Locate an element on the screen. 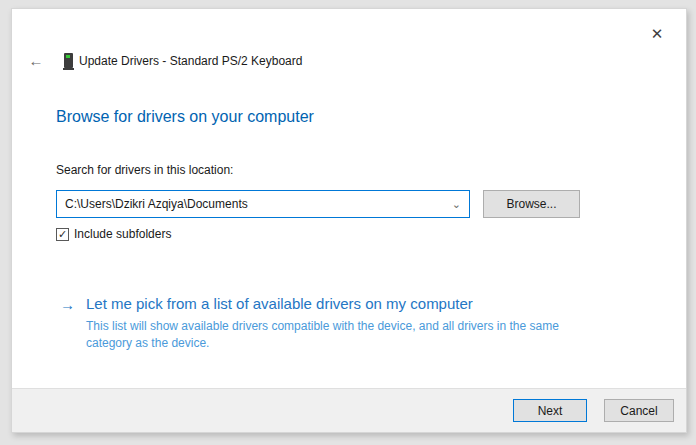 This screenshot has height=445, width=696. close-icon: ✕ is located at coordinates (658, 34).